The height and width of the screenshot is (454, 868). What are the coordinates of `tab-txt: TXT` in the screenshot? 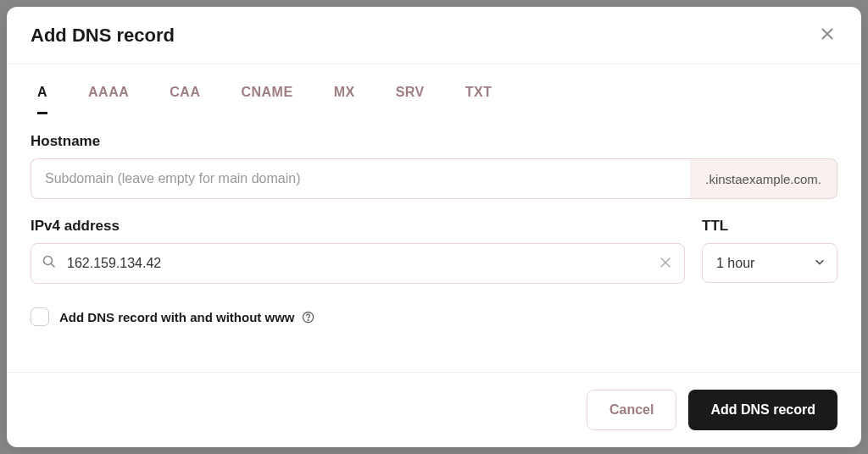 It's located at (479, 100).